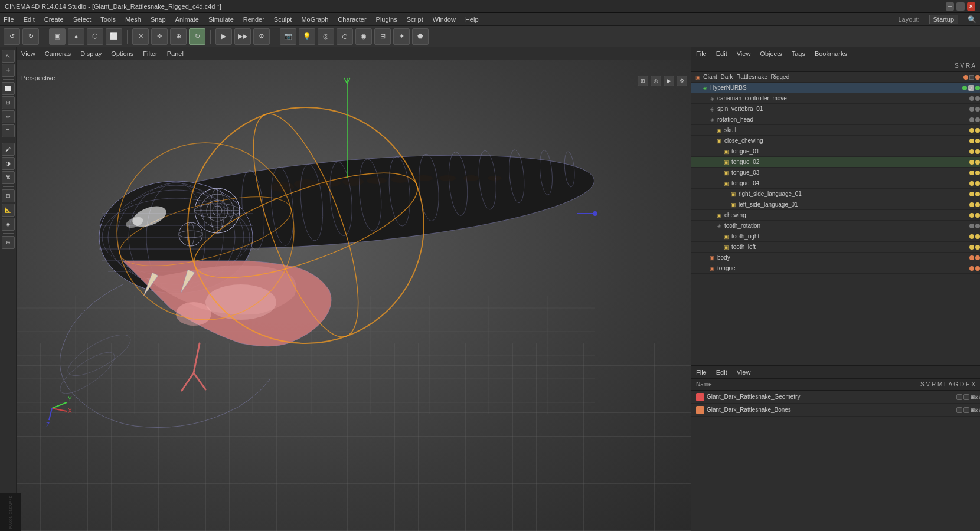  I want to click on menu-plugins: Plugins, so click(387, 19).